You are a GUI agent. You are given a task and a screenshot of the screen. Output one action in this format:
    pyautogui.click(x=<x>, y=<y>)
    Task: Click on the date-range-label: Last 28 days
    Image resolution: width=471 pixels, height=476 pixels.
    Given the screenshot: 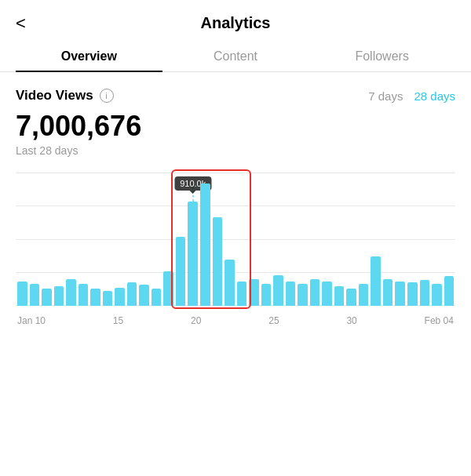 What is the action you would take?
    pyautogui.click(x=236, y=151)
    